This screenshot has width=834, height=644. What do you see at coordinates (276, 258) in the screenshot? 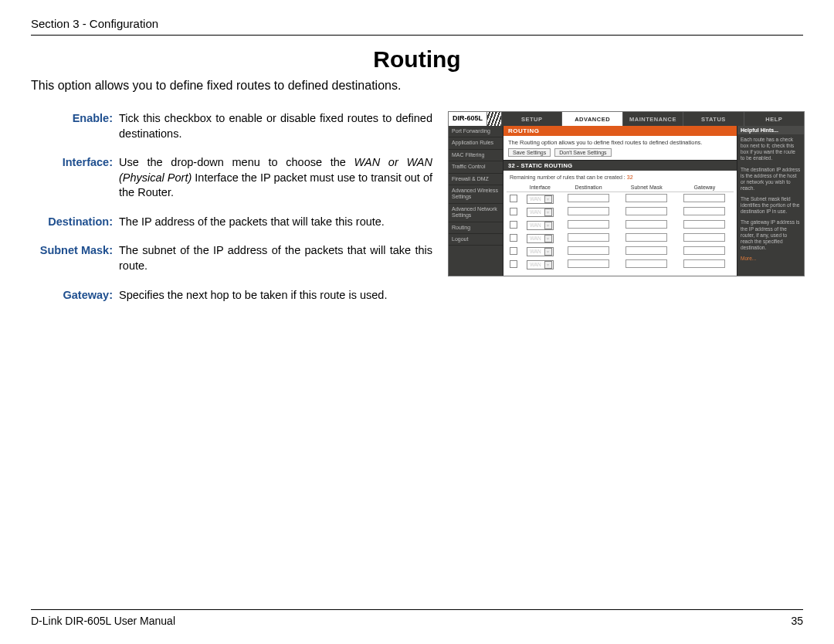
I see `def-body-subnetmask: The subnet of the IP address of the pack…` at bounding box center [276, 258].